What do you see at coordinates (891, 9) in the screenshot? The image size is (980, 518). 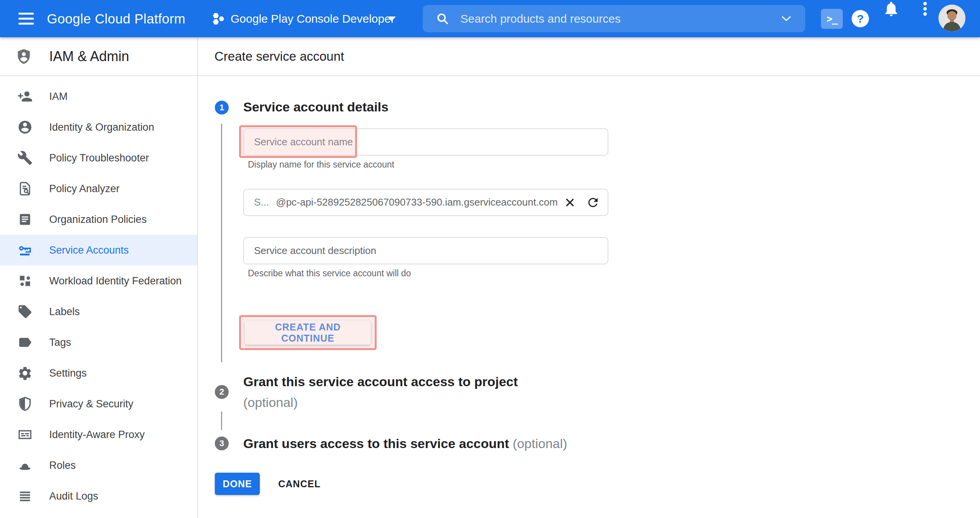 I see `notifications-icon` at bounding box center [891, 9].